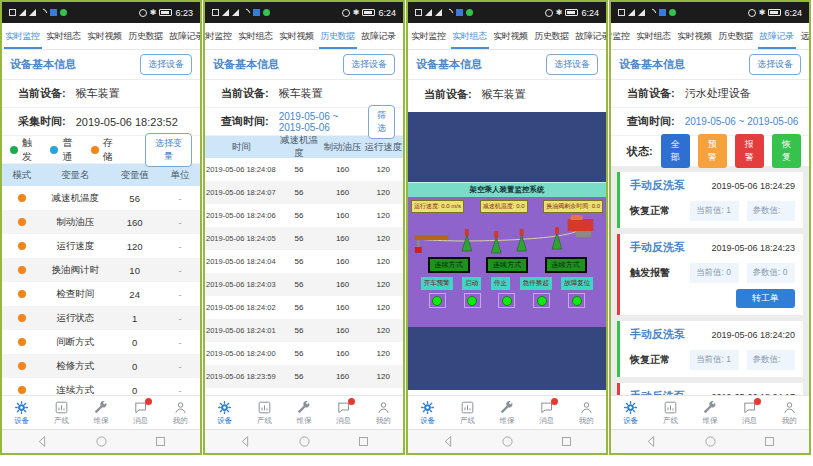 The image size is (813, 466). What do you see at coordinates (304, 238) in the screenshot?
I see `table-row: 2019-05-06 18:24:0556160120` at bounding box center [304, 238].